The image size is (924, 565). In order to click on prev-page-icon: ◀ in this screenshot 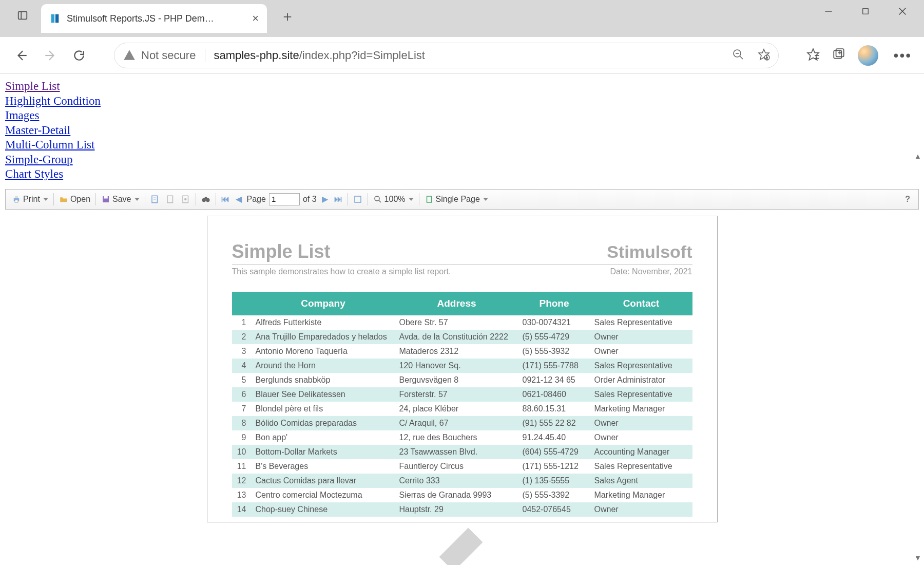, I will do `click(239, 199)`.